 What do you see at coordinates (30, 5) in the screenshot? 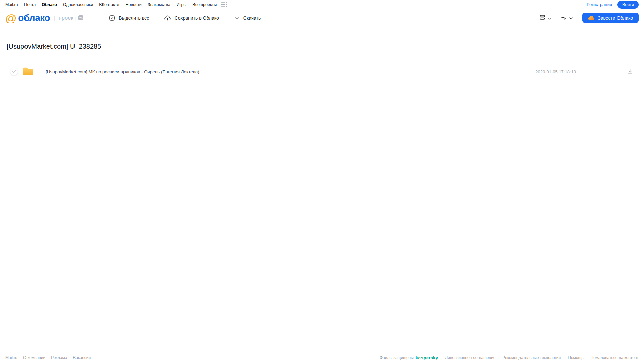
I see `portal-link-pochta: Почта` at bounding box center [30, 5].